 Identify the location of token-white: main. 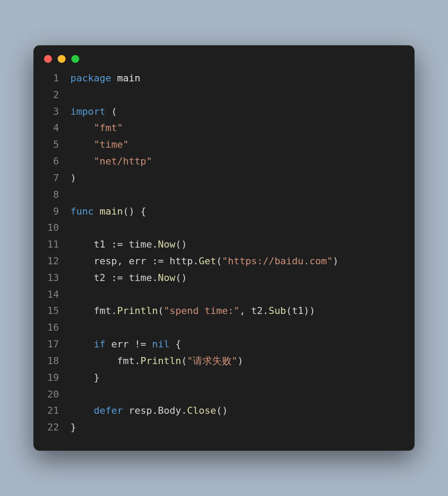
(126, 78).